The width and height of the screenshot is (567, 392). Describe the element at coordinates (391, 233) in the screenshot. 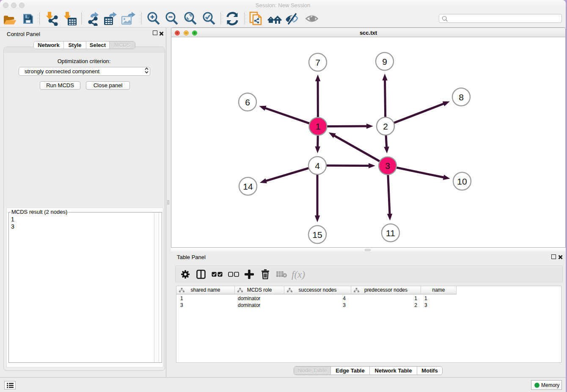

I see `svg-text: 11` at that location.